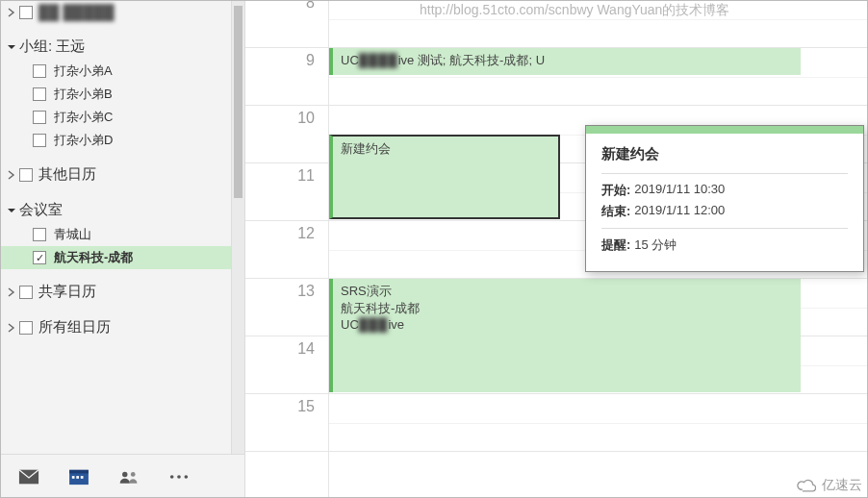 The image size is (868, 498). What do you see at coordinates (679, 212) in the screenshot?
I see `popup-end-value: 2019/1/11 12:00` at bounding box center [679, 212].